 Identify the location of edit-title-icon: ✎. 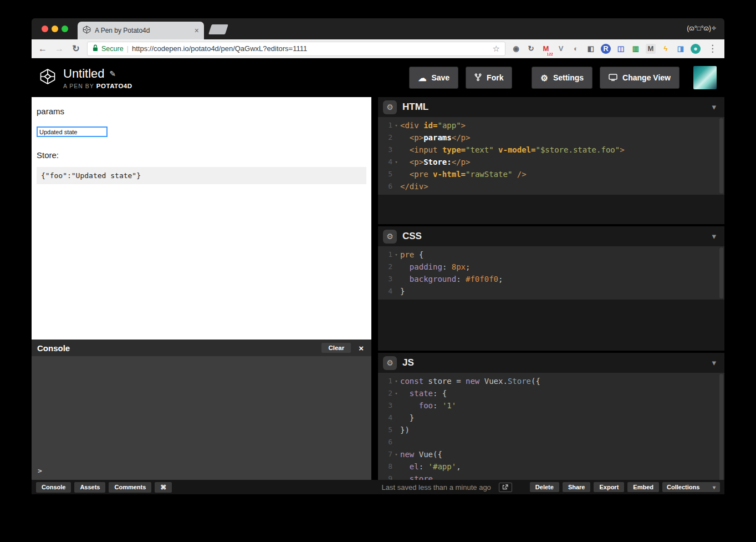
(113, 74).